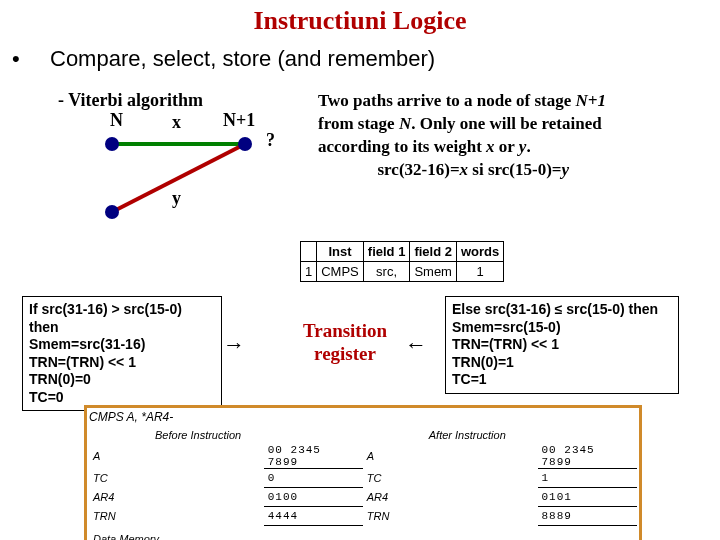 The width and height of the screenshot is (720, 540). I want to click on label-x: x, so click(176, 122).